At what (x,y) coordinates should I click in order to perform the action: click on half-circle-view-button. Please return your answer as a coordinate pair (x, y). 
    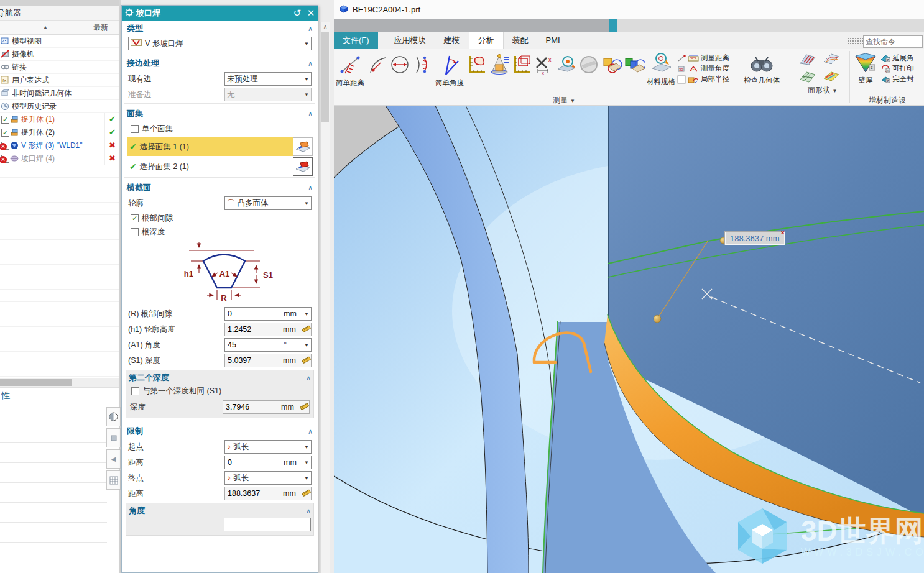
    Looking at the image, I should click on (113, 416).